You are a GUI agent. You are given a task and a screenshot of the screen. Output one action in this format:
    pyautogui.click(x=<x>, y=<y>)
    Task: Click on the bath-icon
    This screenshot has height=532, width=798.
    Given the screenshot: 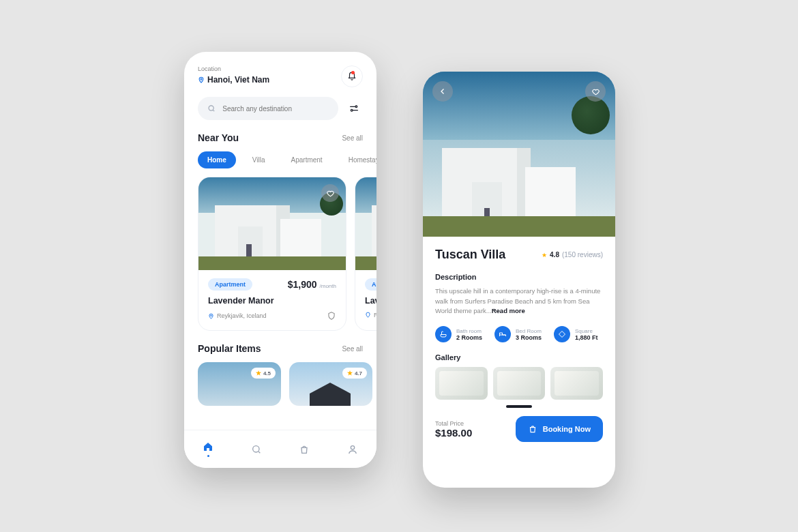 What is the action you would take?
    pyautogui.click(x=443, y=334)
    